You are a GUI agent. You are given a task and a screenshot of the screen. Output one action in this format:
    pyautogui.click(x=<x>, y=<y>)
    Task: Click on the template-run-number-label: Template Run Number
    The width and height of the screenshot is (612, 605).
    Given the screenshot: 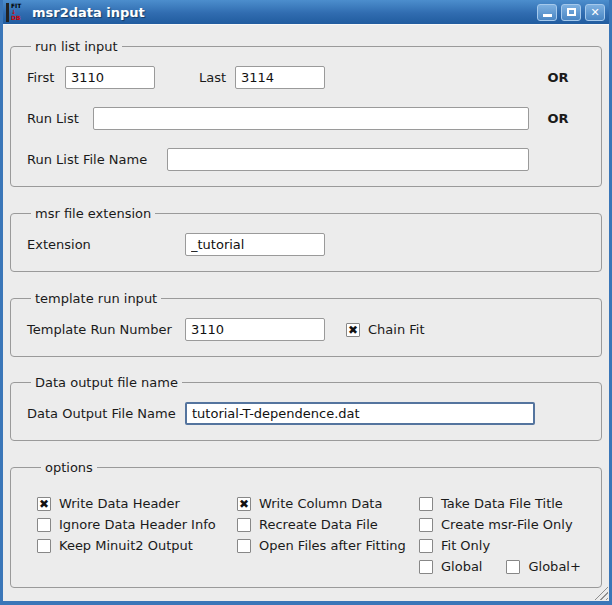 What is the action you would take?
    pyautogui.click(x=106, y=330)
    